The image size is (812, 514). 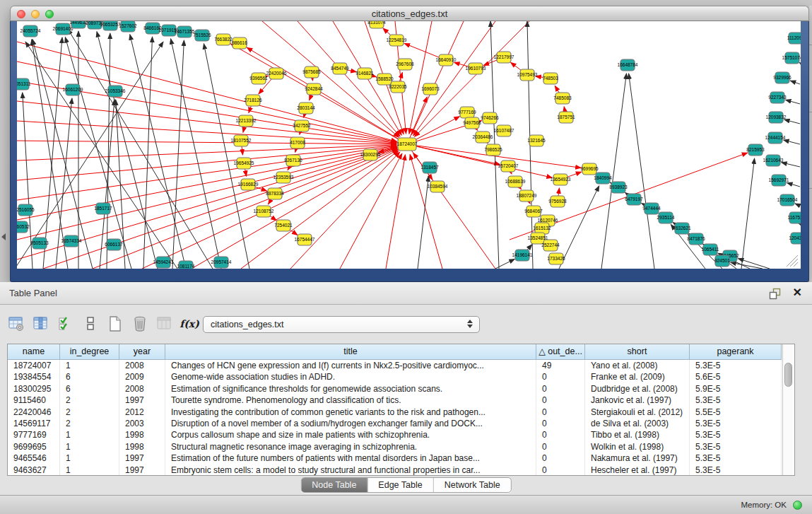 What do you see at coordinates (637, 352) in the screenshot?
I see `column-header-short: short` at bounding box center [637, 352].